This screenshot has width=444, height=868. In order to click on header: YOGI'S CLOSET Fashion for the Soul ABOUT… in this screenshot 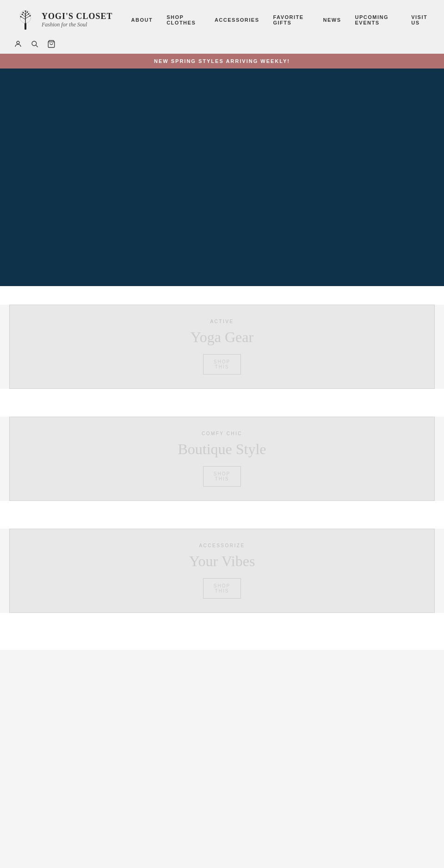, I will do `click(222, 27)`.